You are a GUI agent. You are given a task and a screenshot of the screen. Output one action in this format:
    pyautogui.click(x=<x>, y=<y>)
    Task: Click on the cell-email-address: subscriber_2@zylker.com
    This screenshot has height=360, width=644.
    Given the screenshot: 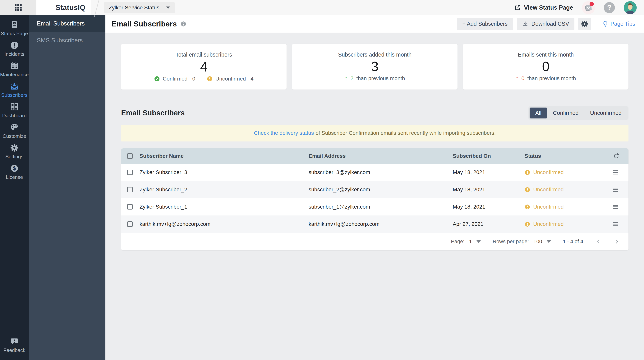 What is the action you would take?
    pyautogui.click(x=380, y=190)
    